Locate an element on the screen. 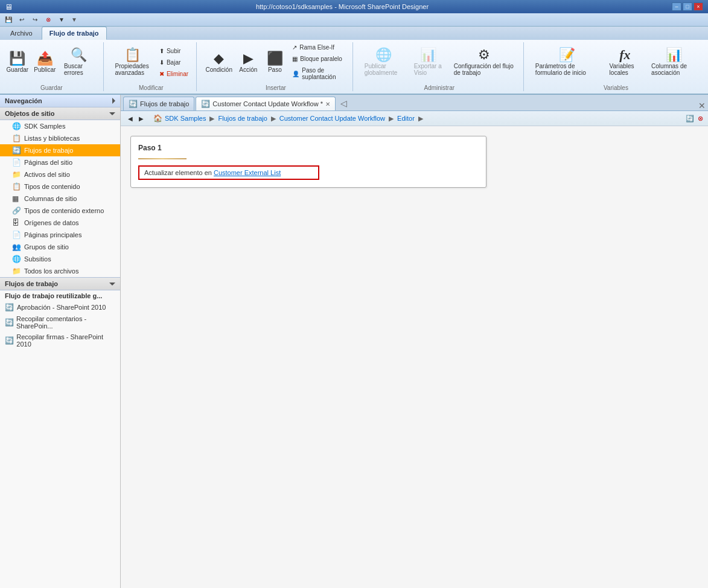 The width and height of the screenshot is (708, 588). minimize-button: – is located at coordinates (677, 7).